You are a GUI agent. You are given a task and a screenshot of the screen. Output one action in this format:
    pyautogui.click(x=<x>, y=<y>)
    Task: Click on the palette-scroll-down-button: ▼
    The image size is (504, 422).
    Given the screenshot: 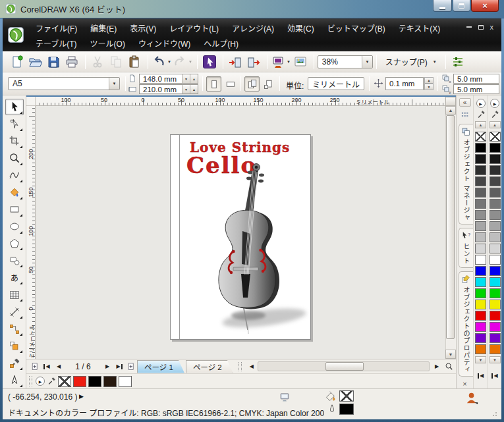 What is the action you would take?
    pyautogui.click(x=481, y=359)
    